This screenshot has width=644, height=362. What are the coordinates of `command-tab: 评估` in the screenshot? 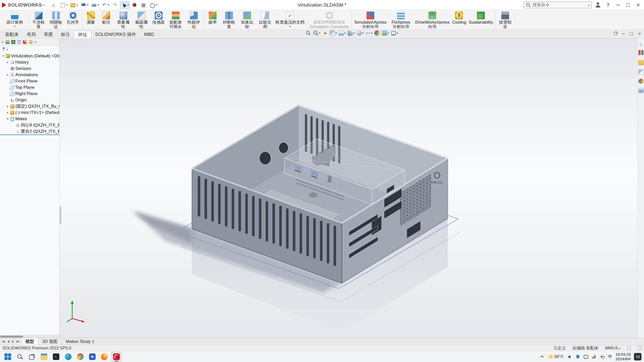 It's located at (83, 34).